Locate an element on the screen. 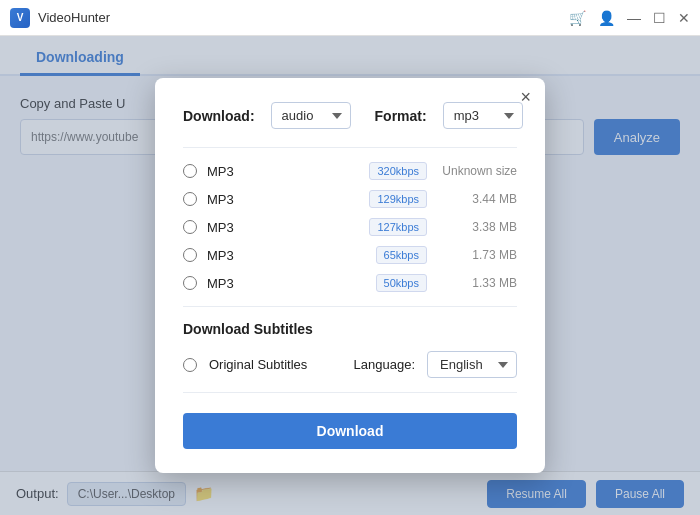  bitrate-badge-1: 129kbps is located at coordinates (398, 199).